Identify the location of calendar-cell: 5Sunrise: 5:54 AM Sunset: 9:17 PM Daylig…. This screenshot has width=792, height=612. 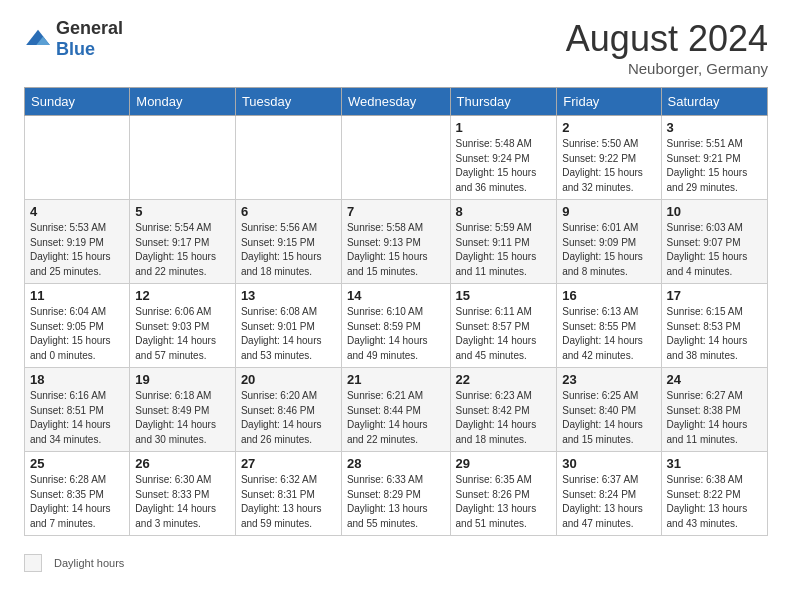
(183, 242).